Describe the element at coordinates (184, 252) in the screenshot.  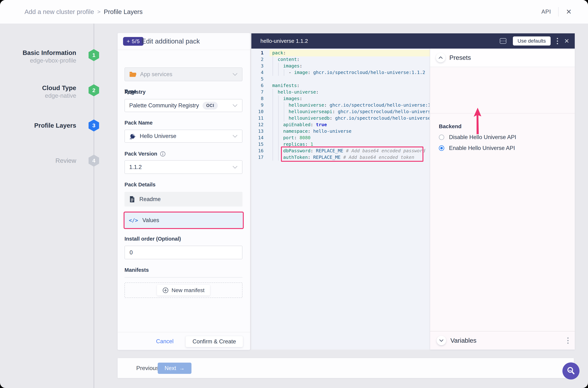
I see `install-order-input: 0` at that location.